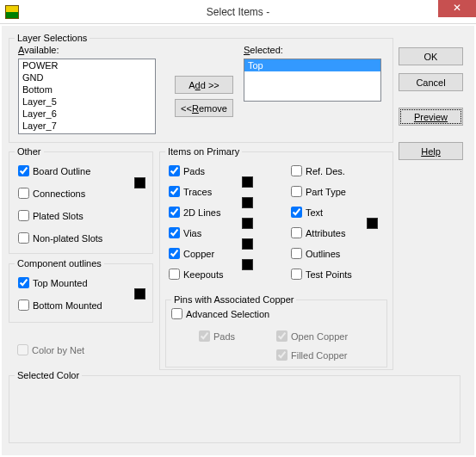 This screenshot has height=457, width=476. I want to click on traces-checkbox: Traces, so click(190, 191).